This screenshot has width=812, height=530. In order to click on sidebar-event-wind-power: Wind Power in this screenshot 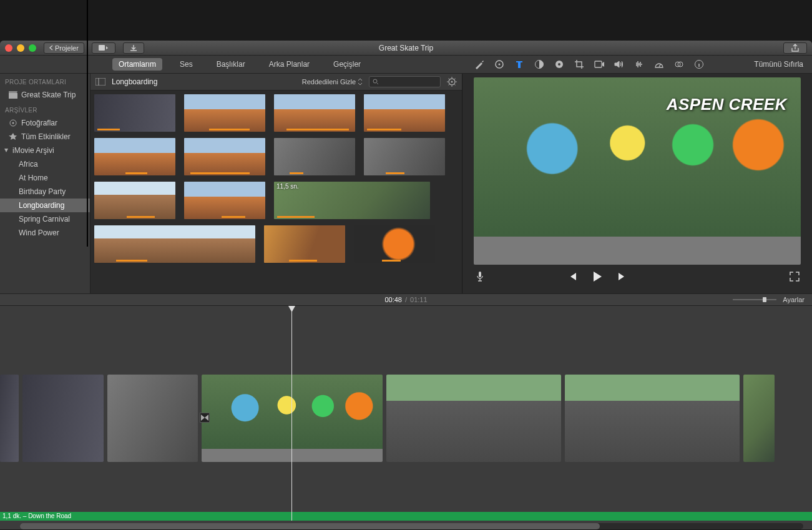, I will do `click(45, 233)`.